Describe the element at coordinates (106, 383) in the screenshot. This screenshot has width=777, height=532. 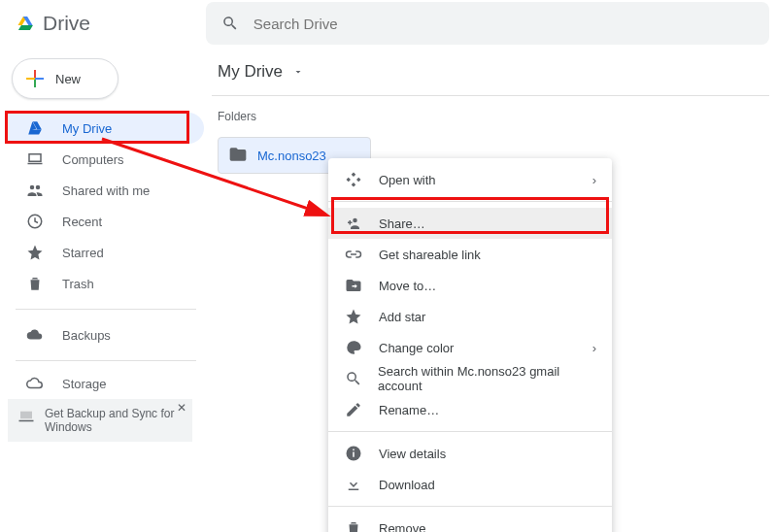
I see `nav-storage: Storage` at that location.